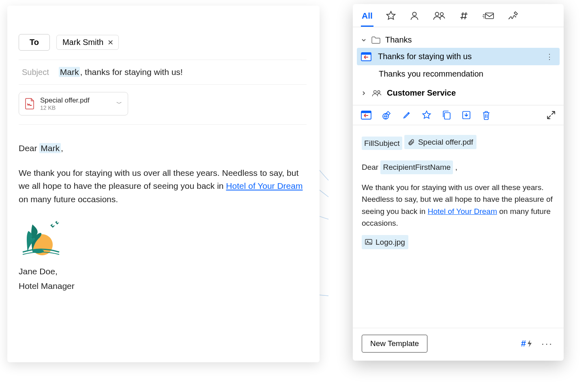 The image size is (588, 389). I want to click on tab-favorites, so click(391, 19).